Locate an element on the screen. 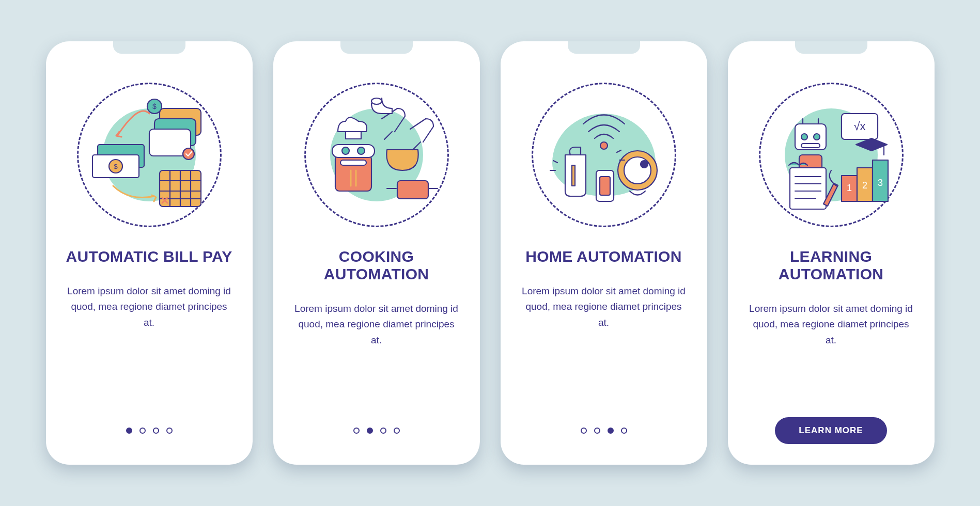 This screenshot has width=980, height=506. learn-more-button: LEARN MORE is located at coordinates (831, 431).